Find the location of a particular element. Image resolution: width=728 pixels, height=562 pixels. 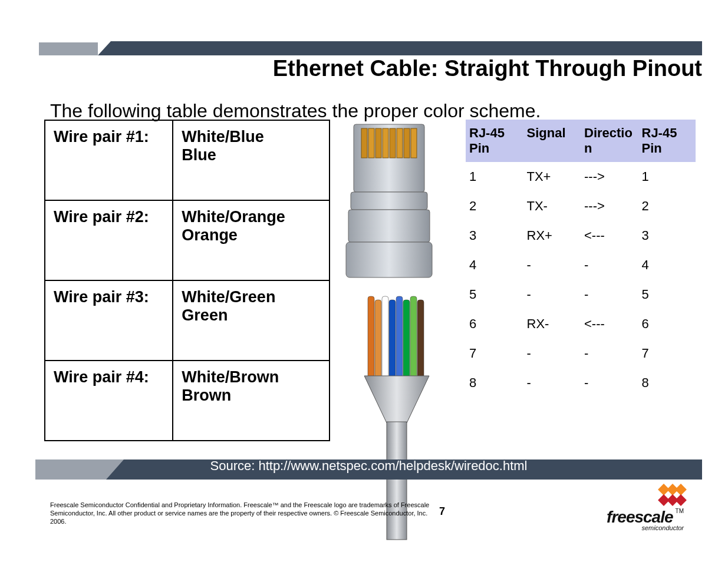

logo-tm: TM is located at coordinates (680, 511).